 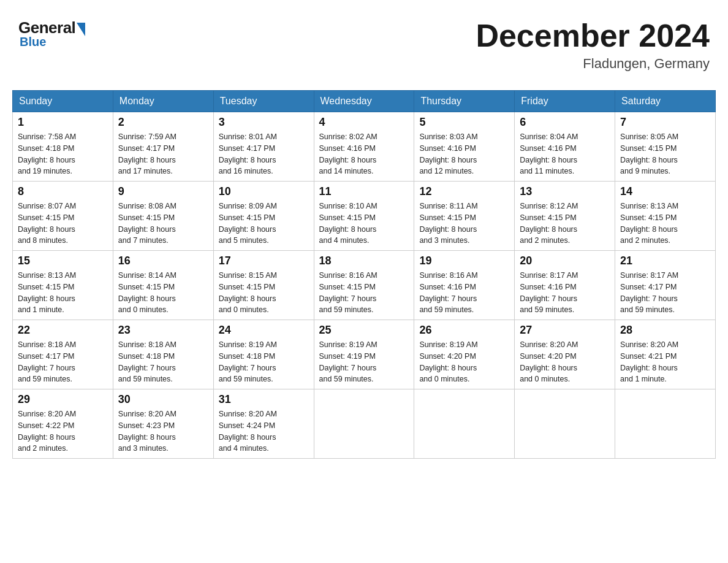 What do you see at coordinates (665, 191) in the screenshot?
I see `day-number: 14` at bounding box center [665, 191].